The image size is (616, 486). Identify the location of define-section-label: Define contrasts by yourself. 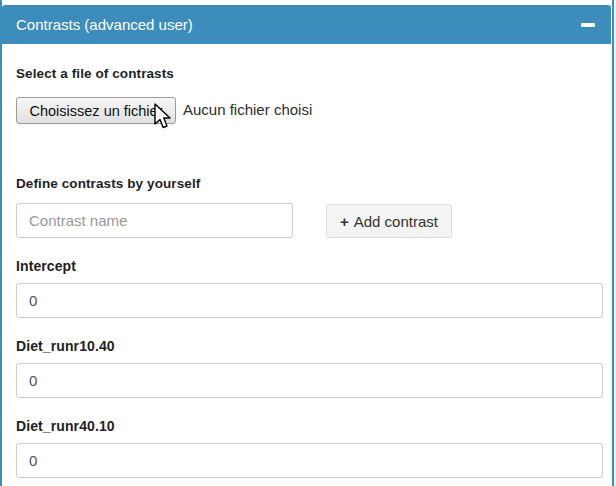
(108, 184).